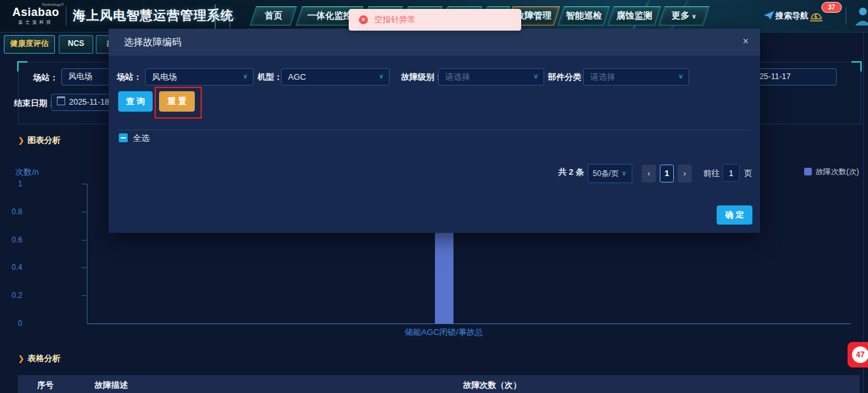  What do you see at coordinates (46, 78) in the screenshot?
I see `station-label: 场站：` at bounding box center [46, 78].